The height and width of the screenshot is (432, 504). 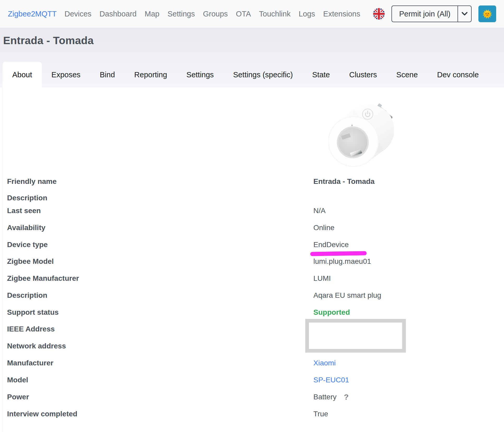 I want to click on page-title: Entrada - Tomada, so click(x=48, y=41).